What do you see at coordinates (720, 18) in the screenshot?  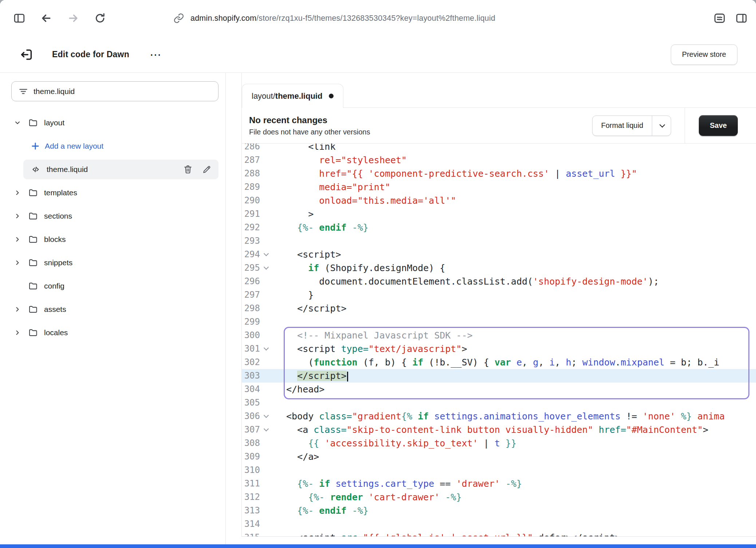 I see `extensions-icon` at bounding box center [720, 18].